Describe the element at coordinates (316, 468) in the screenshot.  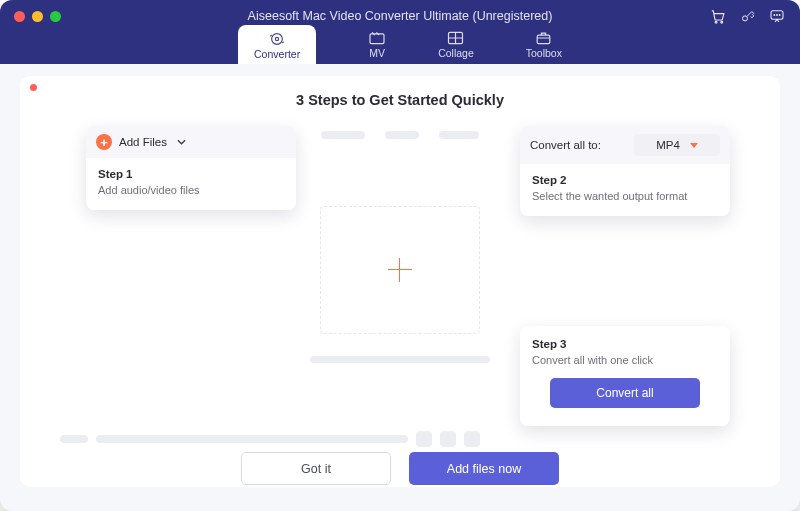
I see `got-it-button: Got it` at that location.